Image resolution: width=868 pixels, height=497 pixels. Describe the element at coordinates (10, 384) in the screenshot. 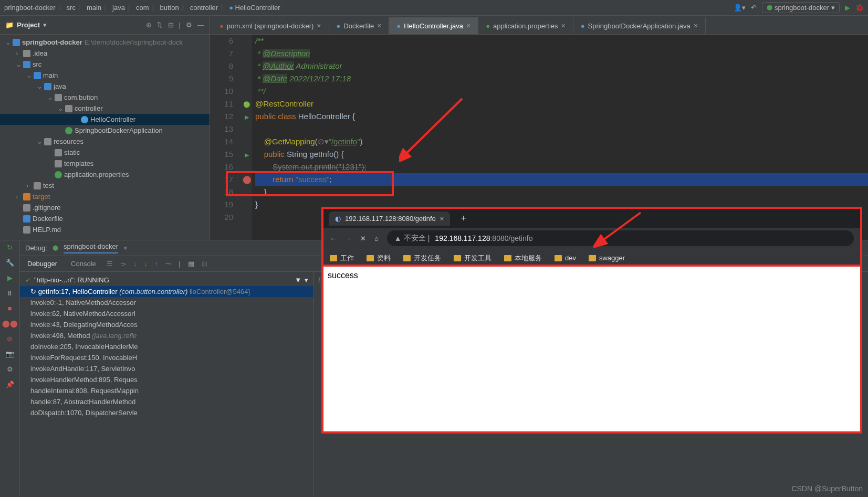

I see `pin-icon: 📌` at that location.